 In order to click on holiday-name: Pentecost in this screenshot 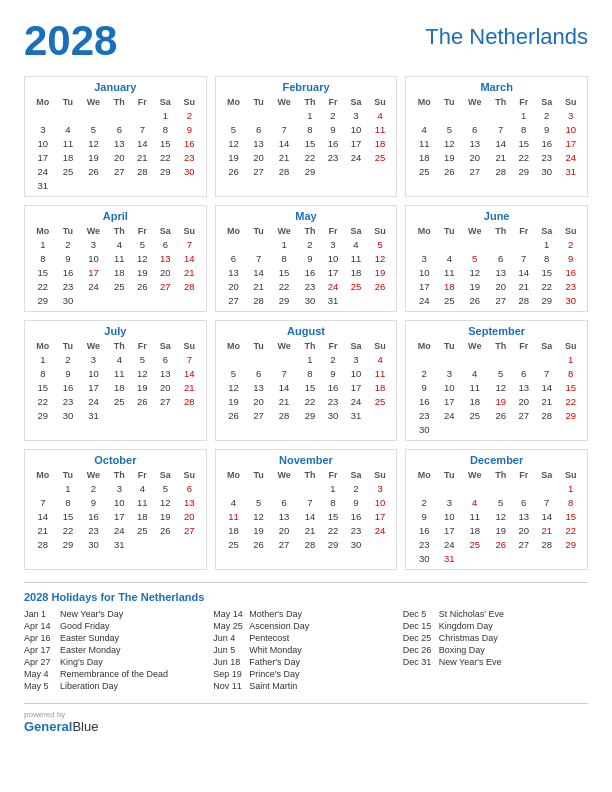, I will do `click(269, 638)`.